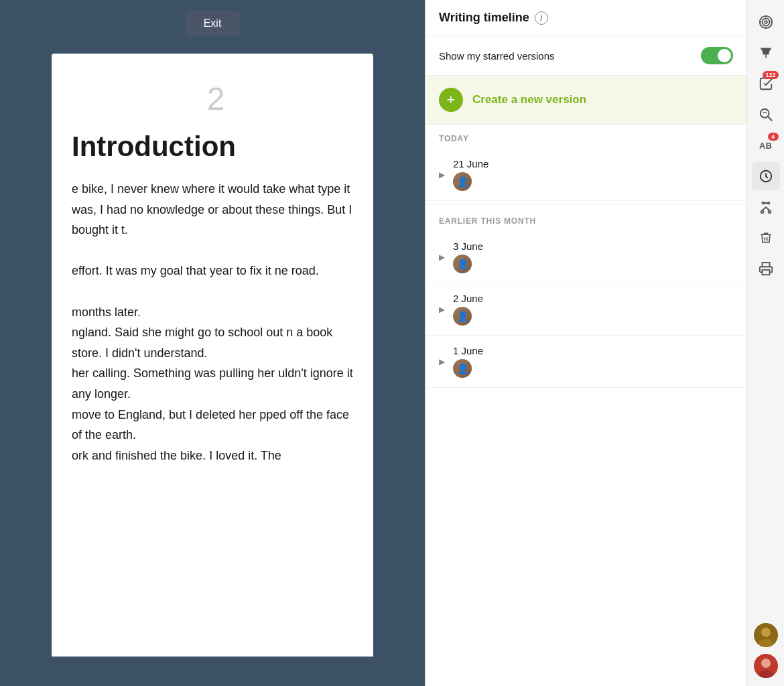 This screenshot has width=784, height=686. What do you see at coordinates (586, 175) in the screenshot?
I see `version-item-21june: ▶ 21 June 👤` at bounding box center [586, 175].